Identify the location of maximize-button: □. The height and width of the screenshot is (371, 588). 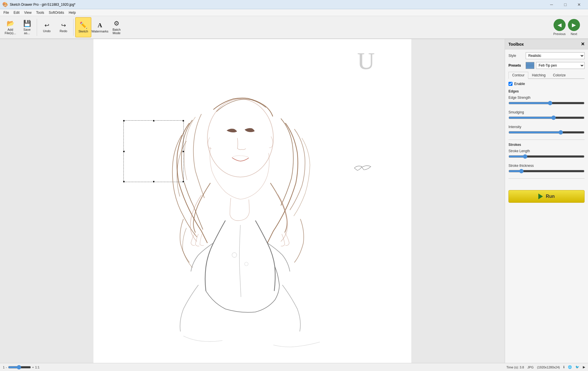
(565, 5).